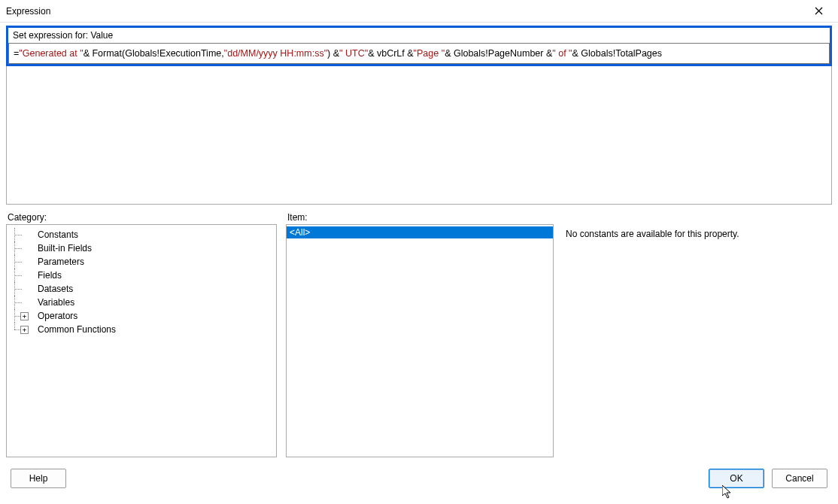 Image resolution: width=838 pixels, height=504 pixels. What do you see at coordinates (498, 53) in the screenshot?
I see `expression-token: & Globals!PageNumber &` at bounding box center [498, 53].